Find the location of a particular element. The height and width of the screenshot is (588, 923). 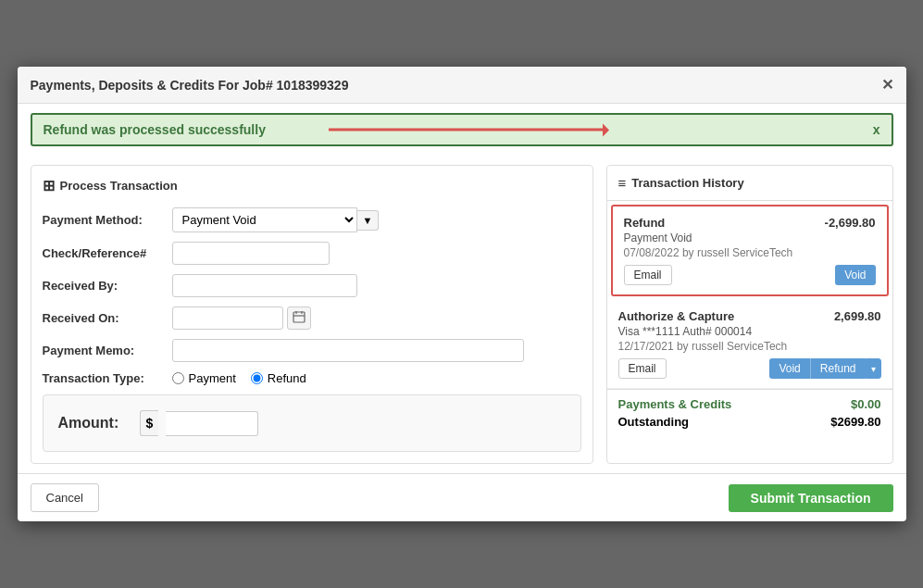

amount-row: Amount: $ is located at coordinates (312, 423).